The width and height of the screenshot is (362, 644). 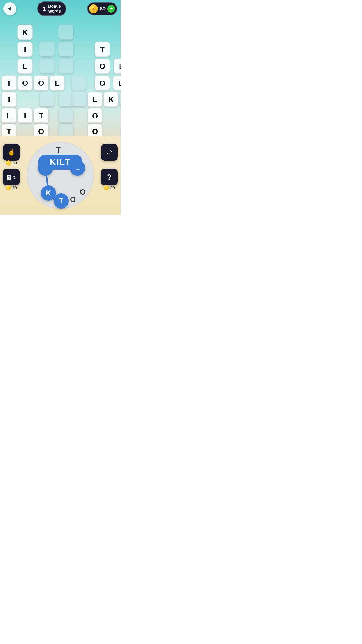 I want to click on clue-coin-icon, so click(x=8, y=188).